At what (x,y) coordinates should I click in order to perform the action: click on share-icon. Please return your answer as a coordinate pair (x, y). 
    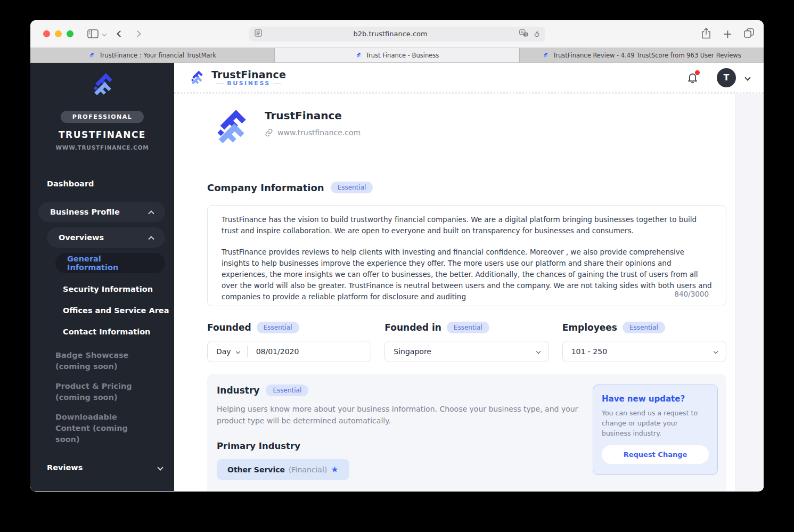
    Looking at the image, I should click on (706, 34).